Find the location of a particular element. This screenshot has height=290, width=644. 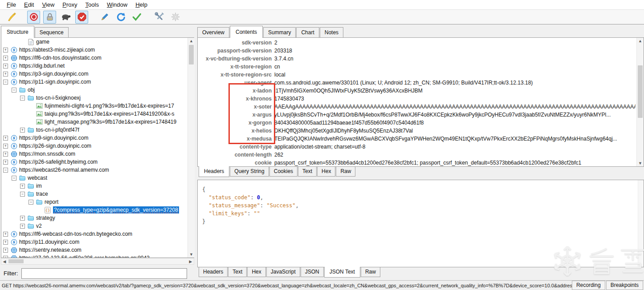

menu-help: Help is located at coordinates (142, 4).